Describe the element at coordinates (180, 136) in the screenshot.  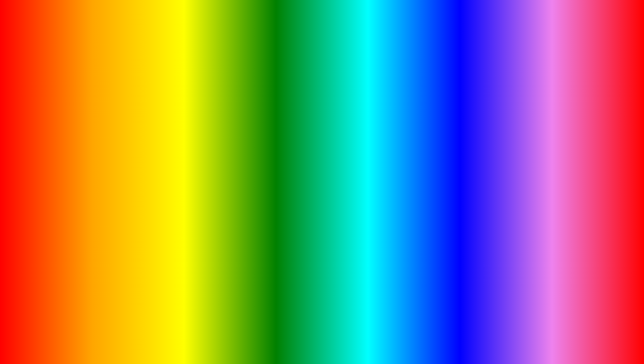
I see `skill-x-checkbox: ✓` at that location.